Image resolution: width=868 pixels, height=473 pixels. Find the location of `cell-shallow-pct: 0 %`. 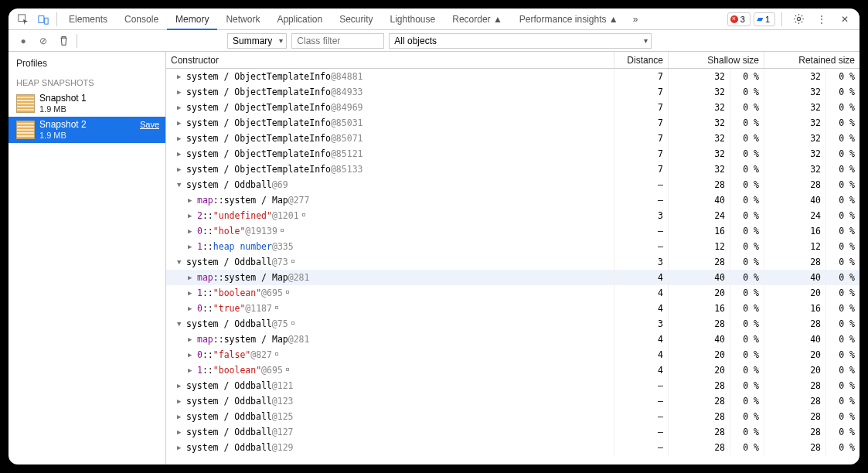

cell-shallow-pct: 0 % is located at coordinates (747, 432).